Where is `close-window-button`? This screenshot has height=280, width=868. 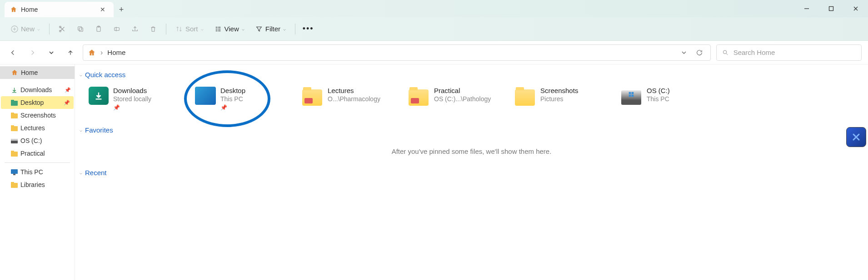
close-window-button is located at coordinates (856, 9).